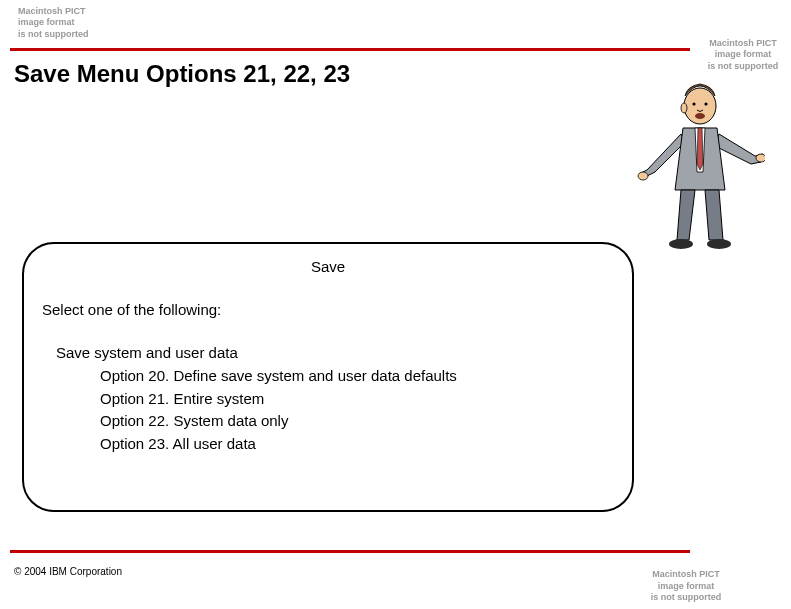  Describe the element at coordinates (335, 352) in the screenshot. I see `menu-section-label: Save system and user data` at that location.